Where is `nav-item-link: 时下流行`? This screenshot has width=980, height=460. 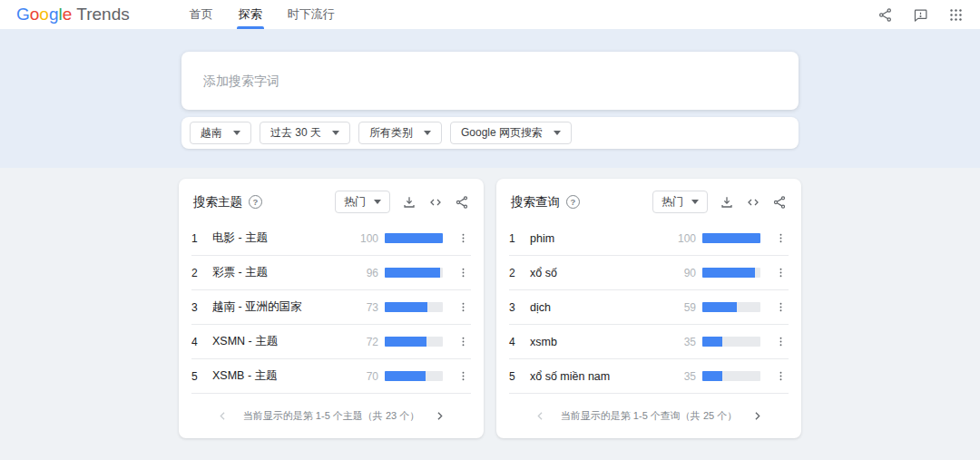
nav-item-link: 时下流行 is located at coordinates (311, 15).